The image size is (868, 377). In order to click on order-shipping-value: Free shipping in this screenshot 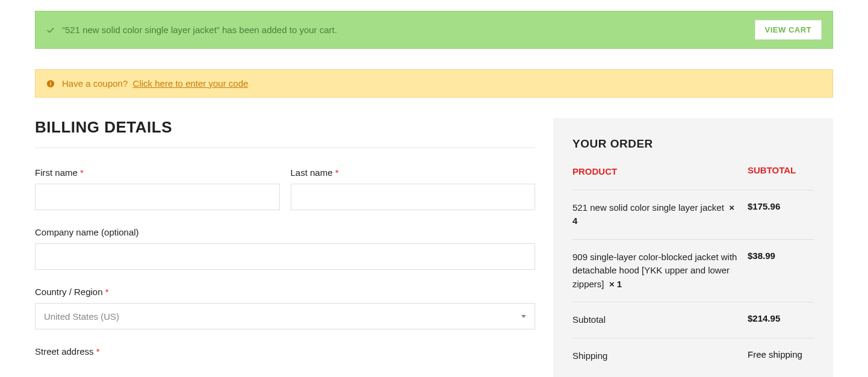, I will do `click(781, 354)`.